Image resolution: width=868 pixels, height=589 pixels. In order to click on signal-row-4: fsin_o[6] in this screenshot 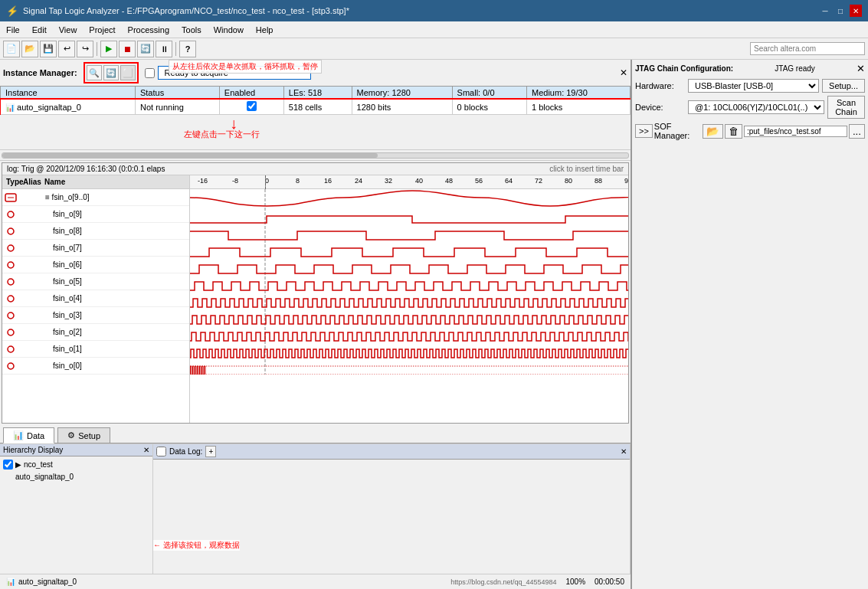, I will do `click(96, 265)`.